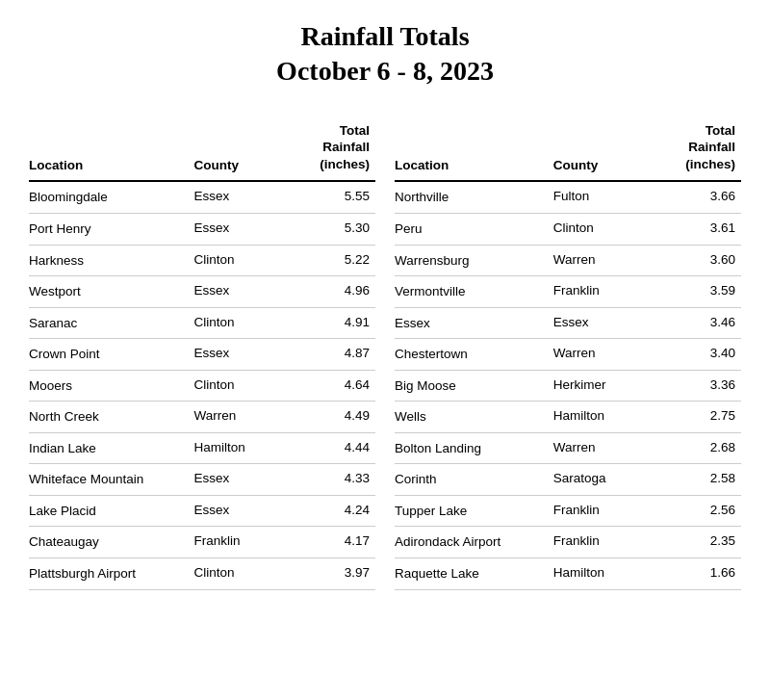  I want to click on location-cell: Mooers, so click(112, 385).